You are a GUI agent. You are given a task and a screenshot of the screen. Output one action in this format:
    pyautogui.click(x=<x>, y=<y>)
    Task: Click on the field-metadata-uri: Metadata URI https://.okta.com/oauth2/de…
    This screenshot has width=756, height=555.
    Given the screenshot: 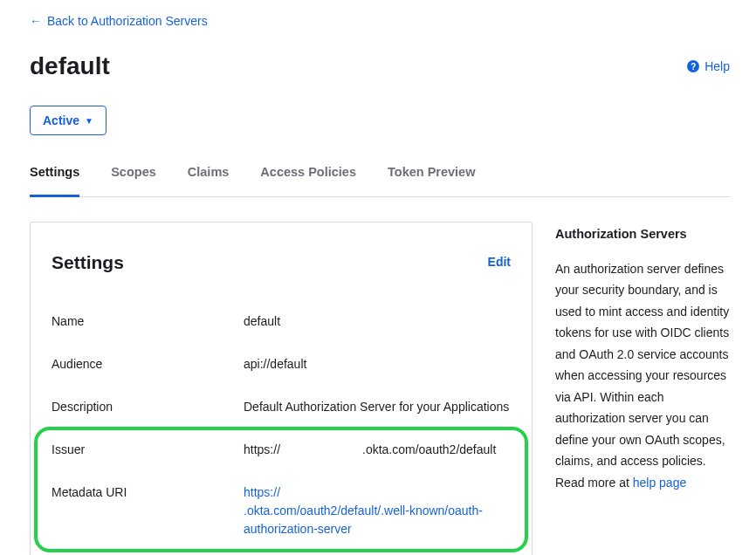 What is the action you would take?
    pyautogui.click(x=281, y=511)
    